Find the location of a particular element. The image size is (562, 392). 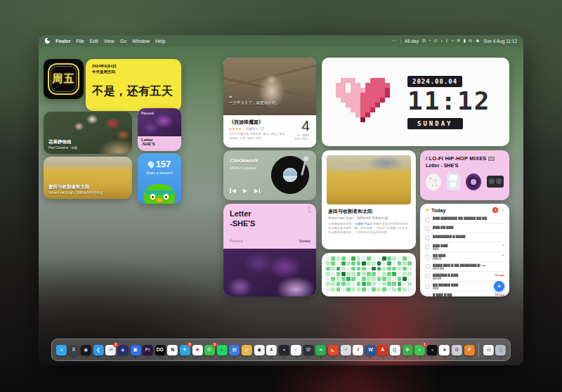

menu-item-help: Help is located at coordinates (160, 41).